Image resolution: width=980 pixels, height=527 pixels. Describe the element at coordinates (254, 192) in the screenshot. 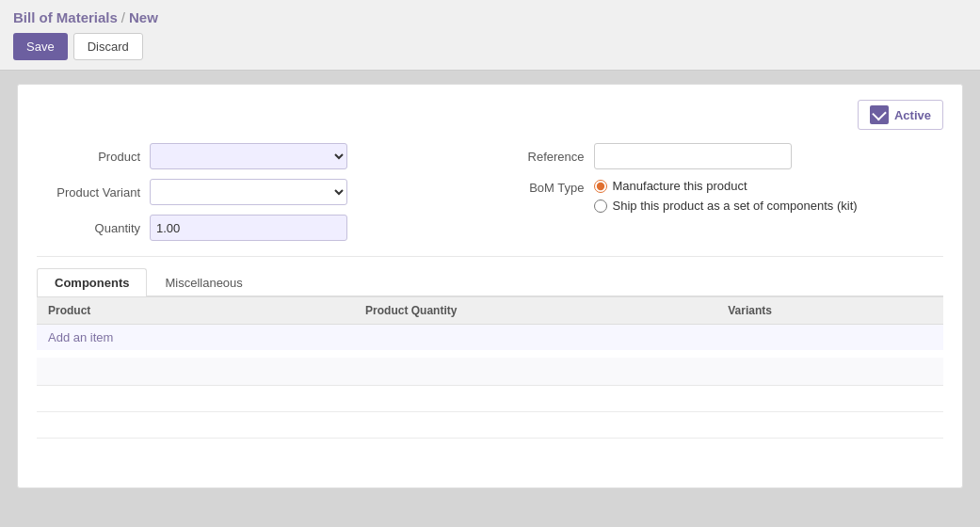

I see `form-left: Product Product Variant` at that location.